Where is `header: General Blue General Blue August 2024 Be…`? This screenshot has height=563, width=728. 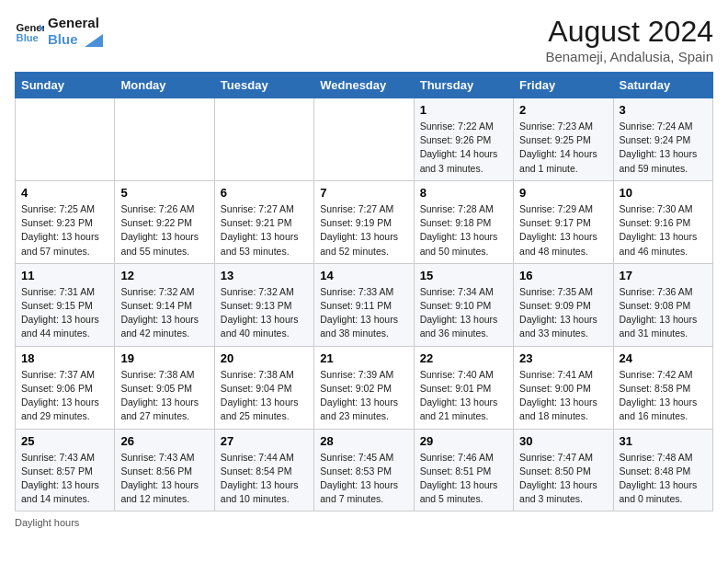 header: General Blue General Blue August 2024 Be… is located at coordinates (364, 40).